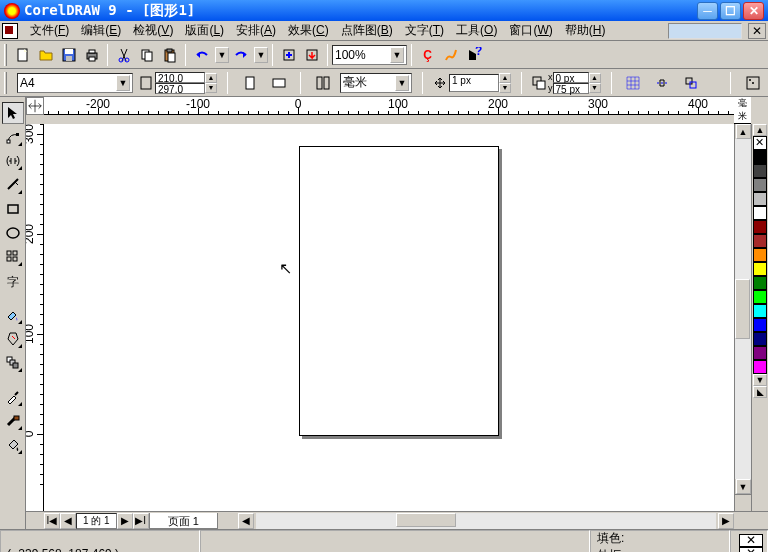  Describe the element at coordinates (662, 83) in the screenshot. I see `snap-guides-button` at that location.